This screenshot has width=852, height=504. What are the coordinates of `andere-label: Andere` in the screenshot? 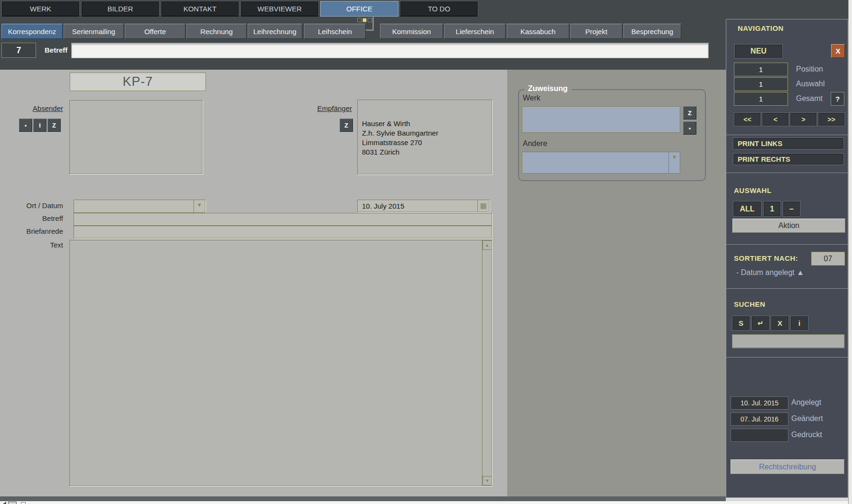 It's located at (535, 144).